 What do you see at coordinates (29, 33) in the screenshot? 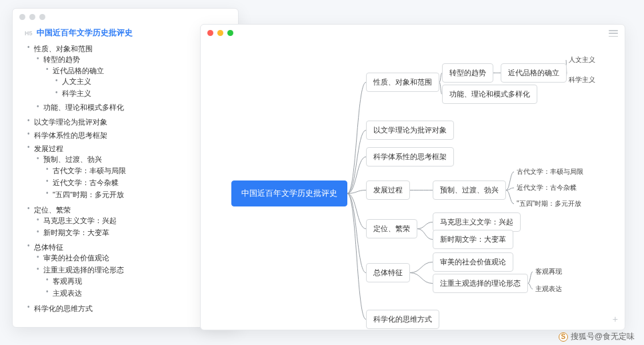
I see `heading-tag: H5` at bounding box center [29, 33].